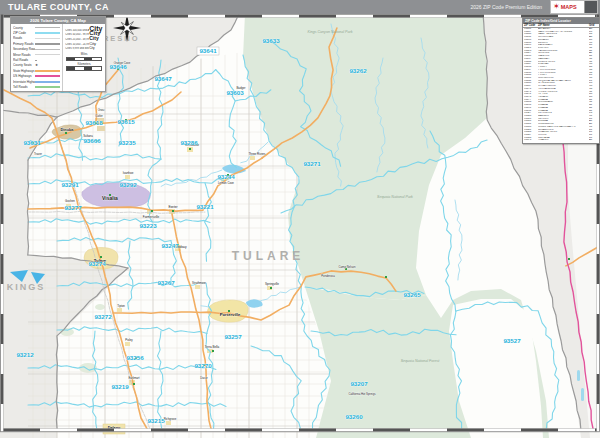 This screenshot has width=600, height=438. Describe the element at coordinates (102, 110) in the screenshot. I see `city-label: Orosi` at that location.